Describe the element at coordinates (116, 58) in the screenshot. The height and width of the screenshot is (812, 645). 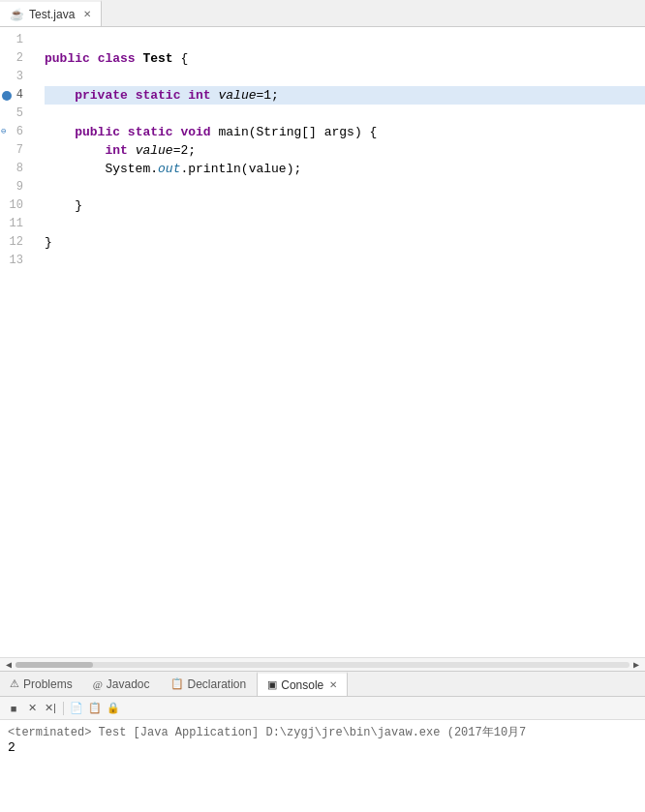
I see `keyword-class: class` at that location.